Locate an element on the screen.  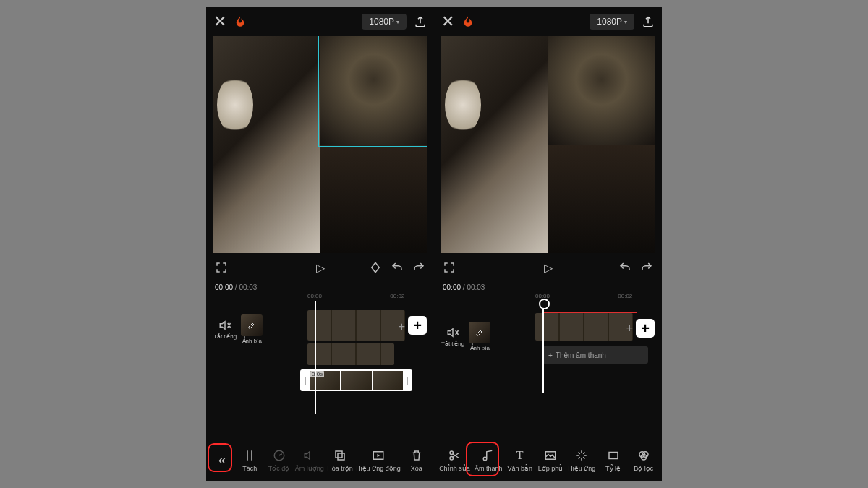
timeline: Tắt tiếng Ảnh bìa | 3.0s | + + is located at coordinates (320, 358).